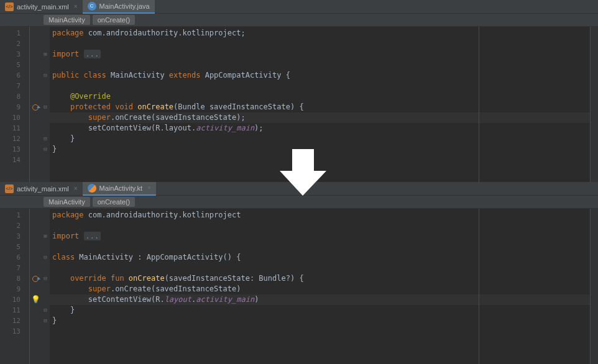 This screenshot has width=598, height=364. I want to click on gutter-icons: 💡, so click(35, 286).